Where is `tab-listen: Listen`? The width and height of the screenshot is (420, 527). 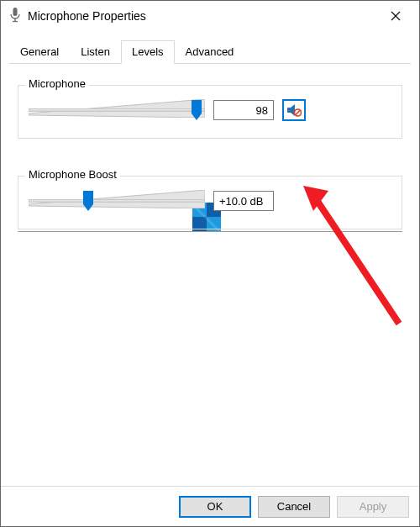
tab-listen: Listen is located at coordinates (96, 52).